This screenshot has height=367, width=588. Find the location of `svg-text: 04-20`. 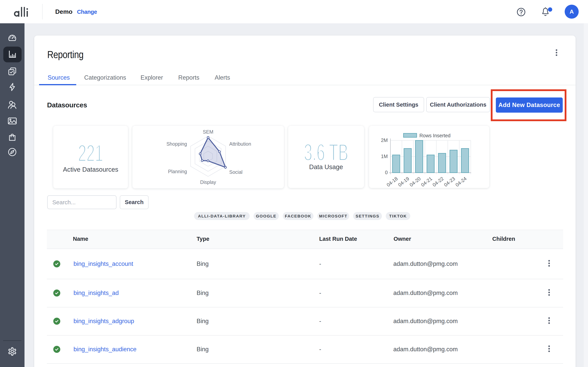

svg-text: 04-20 is located at coordinates (415, 182).